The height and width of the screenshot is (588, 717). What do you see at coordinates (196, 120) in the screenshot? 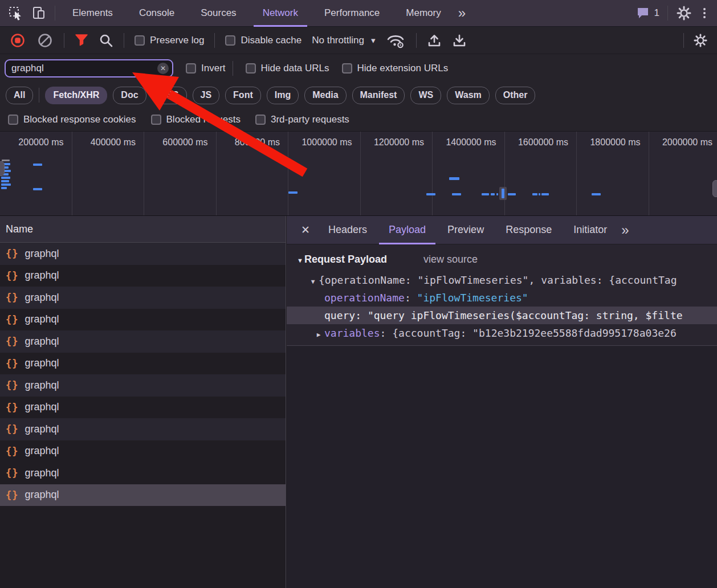
I see `blocked-requests-checkbox: Blocked requests` at bounding box center [196, 120].